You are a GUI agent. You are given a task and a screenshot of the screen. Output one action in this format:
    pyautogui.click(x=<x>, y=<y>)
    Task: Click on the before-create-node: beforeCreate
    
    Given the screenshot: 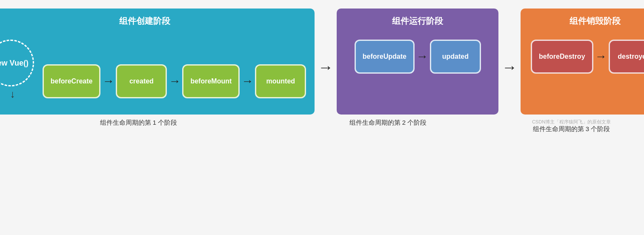 What is the action you would take?
    pyautogui.click(x=72, y=81)
    